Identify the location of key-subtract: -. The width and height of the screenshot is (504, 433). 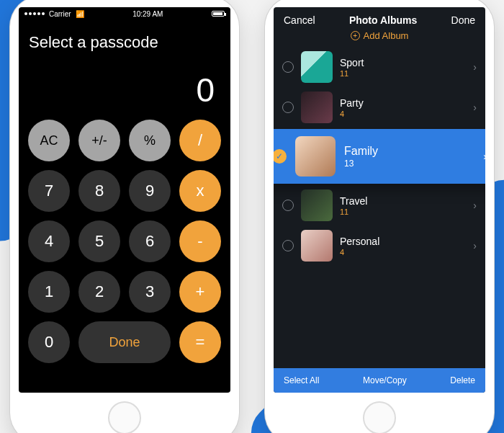
(200, 241).